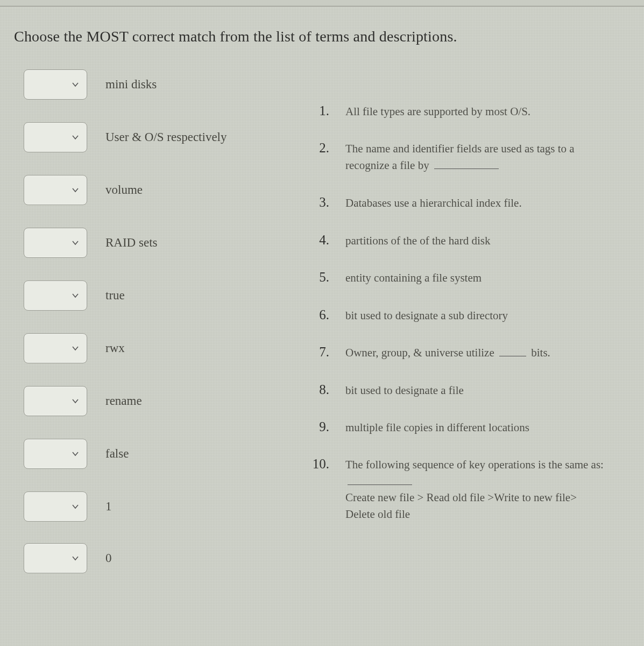  What do you see at coordinates (166, 137) in the screenshot?
I see `term-label: User & O/S respectively` at bounding box center [166, 137].